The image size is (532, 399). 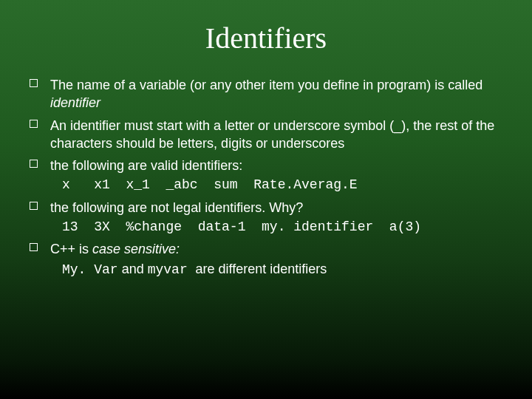 What do you see at coordinates (136, 249) in the screenshot?
I see `body-text-italic: case sensitive:` at bounding box center [136, 249].